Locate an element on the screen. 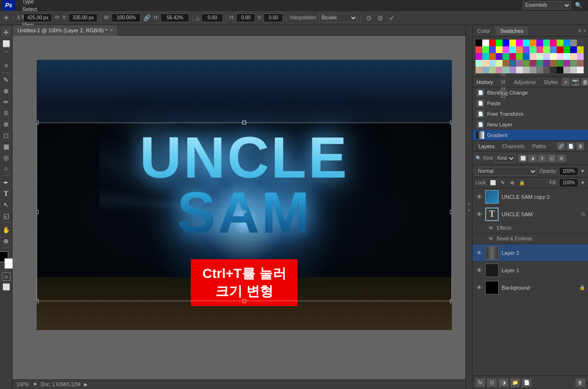  history-item-4: Gradient is located at coordinates (530, 135).